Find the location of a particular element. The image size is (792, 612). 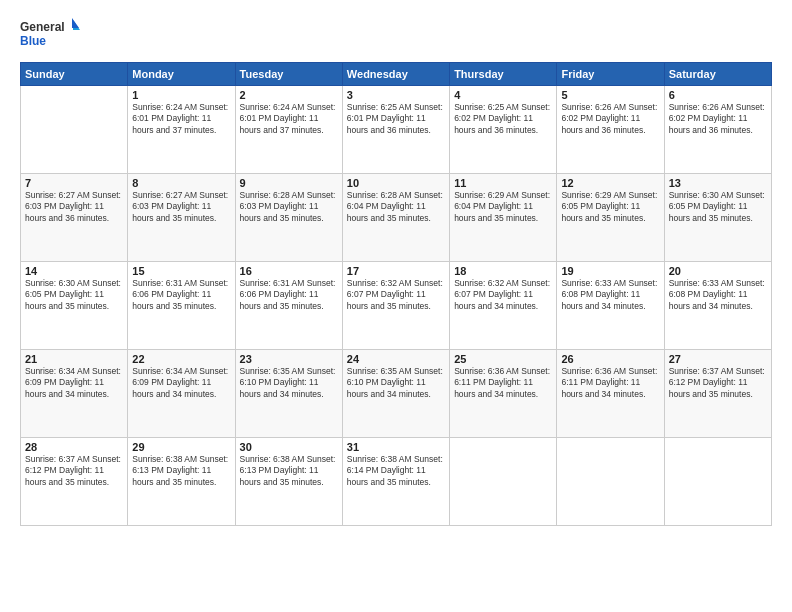

calendar-week-row: 14Sunrise: 6:30 AM Sunset: 6:05 PM Dayli… is located at coordinates (396, 306).